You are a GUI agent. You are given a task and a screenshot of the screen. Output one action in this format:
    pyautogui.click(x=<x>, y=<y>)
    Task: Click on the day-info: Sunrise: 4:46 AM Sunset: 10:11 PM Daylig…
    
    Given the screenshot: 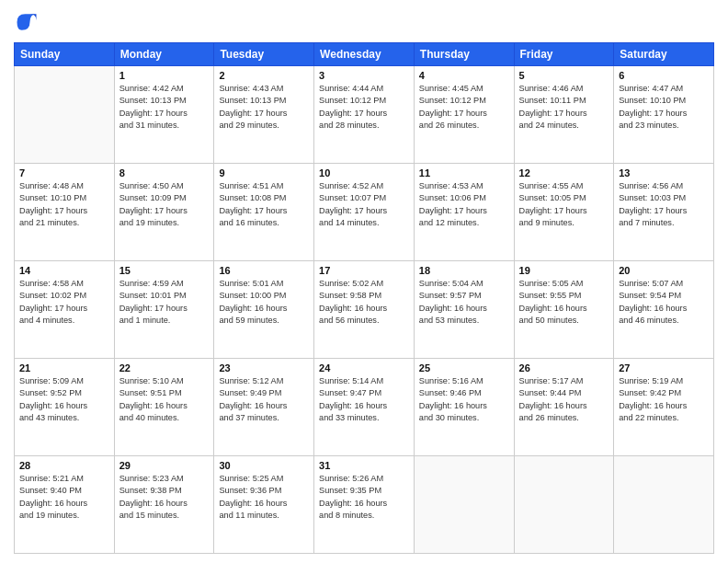 What is the action you would take?
    pyautogui.click(x=564, y=107)
    